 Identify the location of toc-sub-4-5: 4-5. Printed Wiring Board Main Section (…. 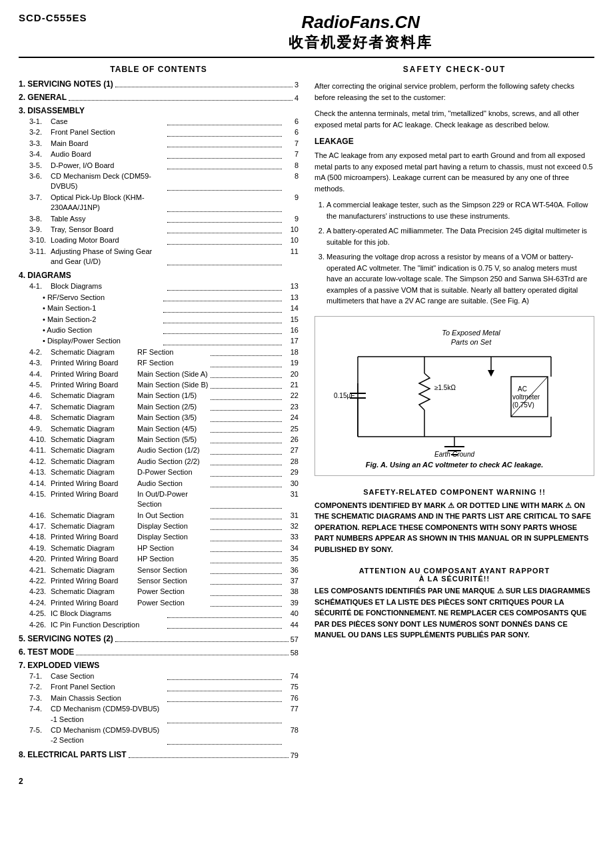
(164, 385).